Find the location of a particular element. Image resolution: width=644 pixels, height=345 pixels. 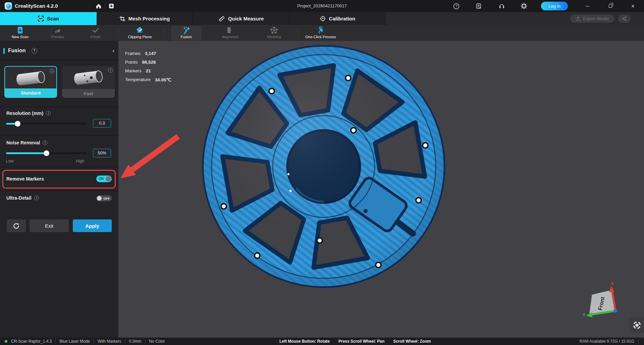

gizmo-x-label: X is located at coordinates (612, 283).